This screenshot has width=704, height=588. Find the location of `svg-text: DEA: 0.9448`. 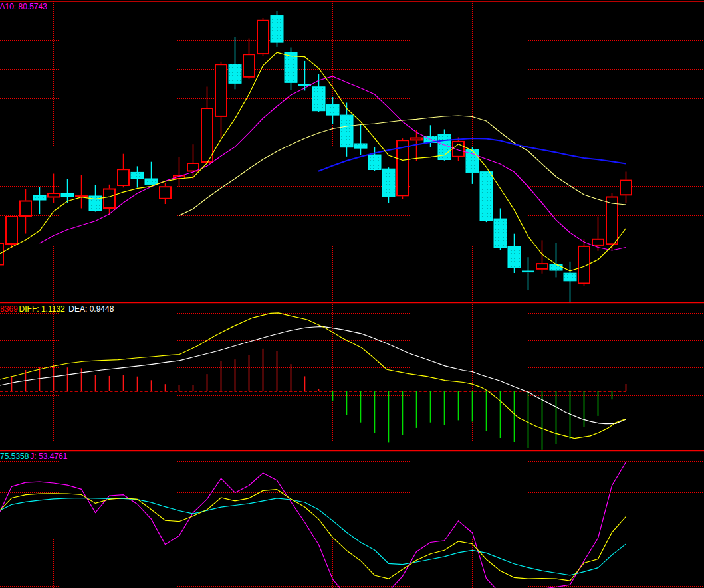

svg-text: DEA: 0.9448 is located at coordinates (91, 309).